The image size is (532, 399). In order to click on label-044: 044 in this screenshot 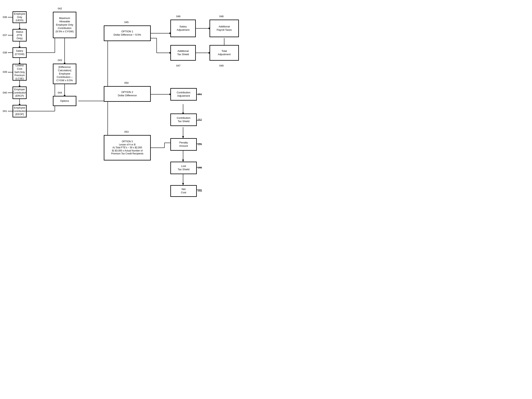, I will do `click(60, 93)`.